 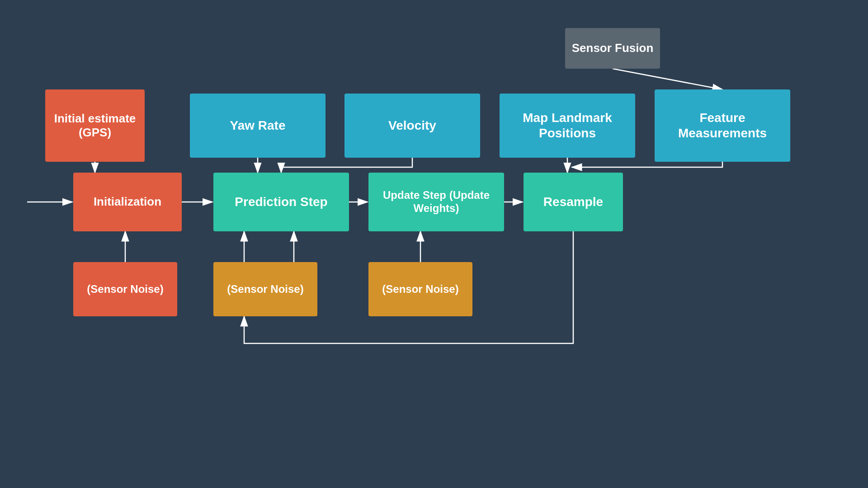 What do you see at coordinates (127, 202) in the screenshot?
I see `initialization-label: Initialization` at bounding box center [127, 202].